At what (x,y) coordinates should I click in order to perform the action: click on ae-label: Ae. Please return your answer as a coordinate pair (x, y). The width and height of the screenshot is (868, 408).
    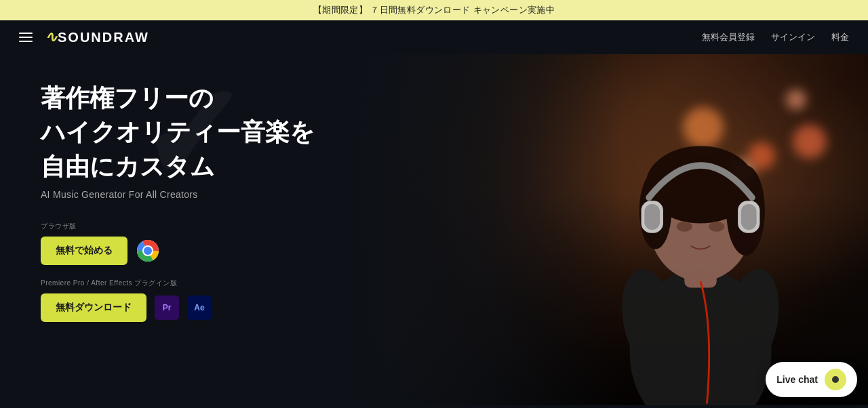
    Looking at the image, I should click on (199, 308).